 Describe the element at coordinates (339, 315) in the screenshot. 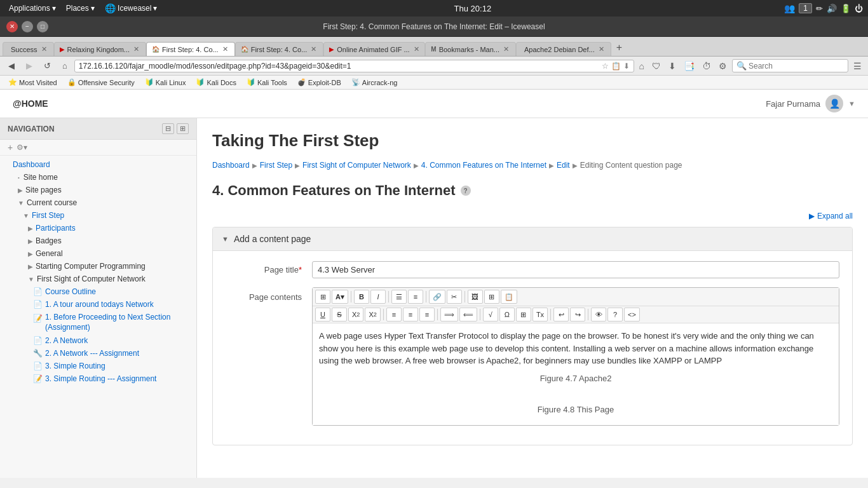

I see `toolbar-strike-btn: S` at that location.